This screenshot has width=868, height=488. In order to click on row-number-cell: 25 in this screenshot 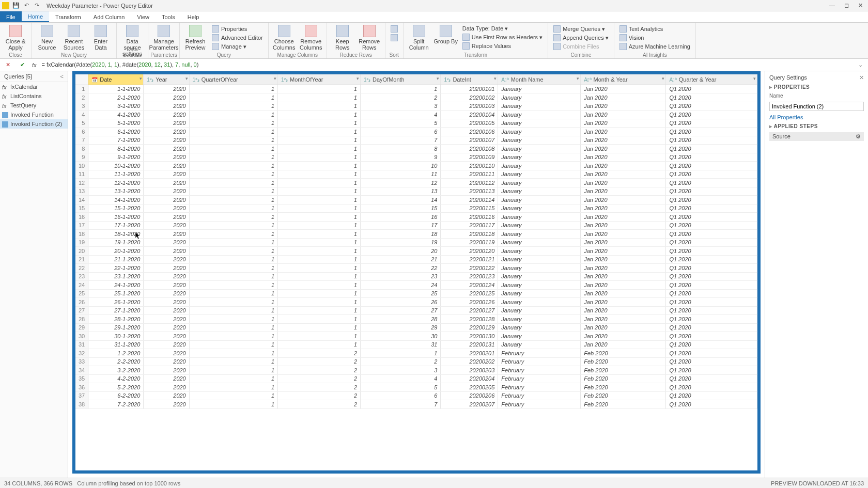, I will do `click(82, 293)`.